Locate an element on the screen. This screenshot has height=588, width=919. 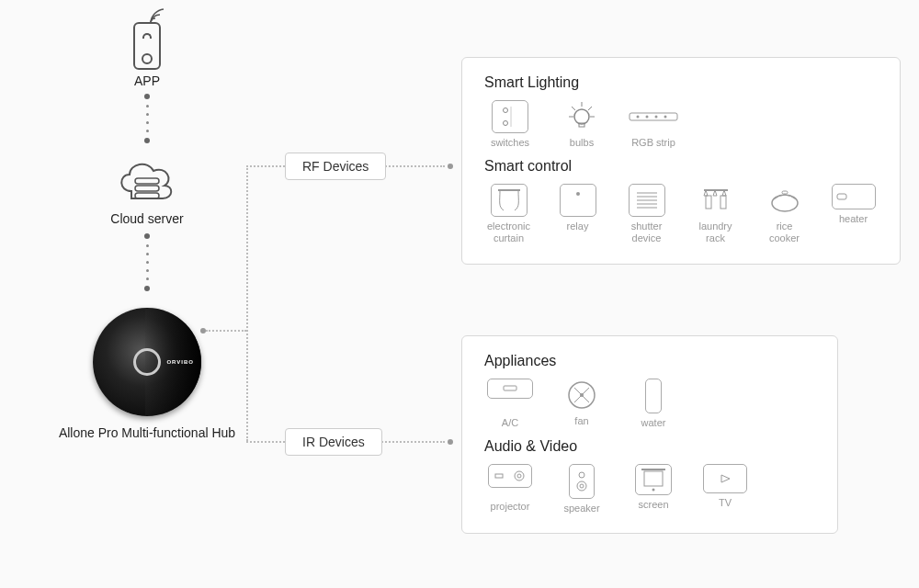
item-heater: heater is located at coordinates (853, 214).